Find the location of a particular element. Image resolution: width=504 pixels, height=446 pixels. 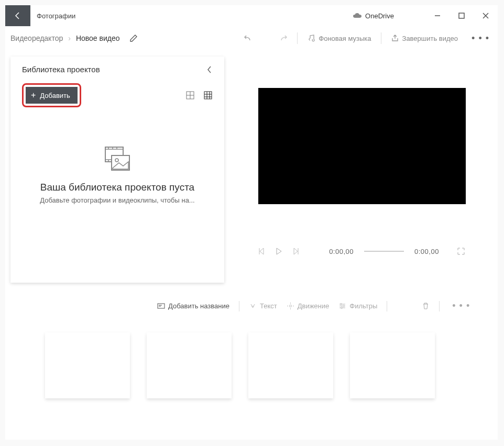

timeline-toolbar: Добавить название Текст Движение Фильтры… is located at coordinates (251, 306).